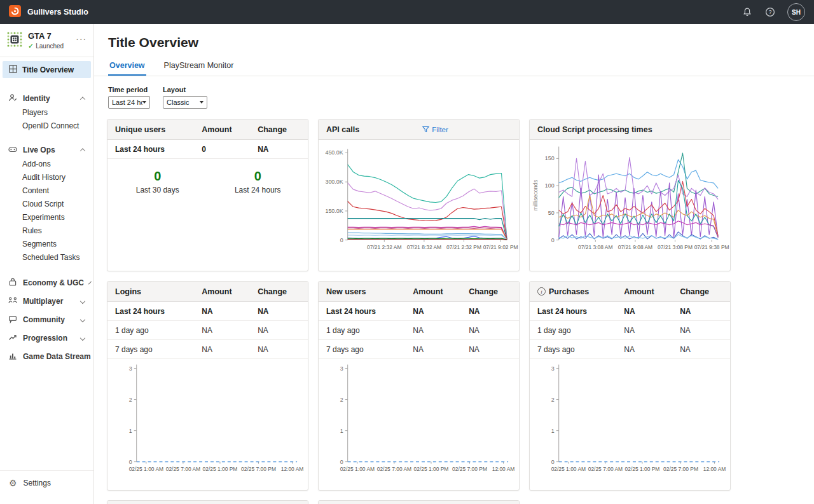 This screenshot has width=814, height=504. Describe the element at coordinates (13, 483) in the screenshot. I see `gear-icon: ⚙` at that location.